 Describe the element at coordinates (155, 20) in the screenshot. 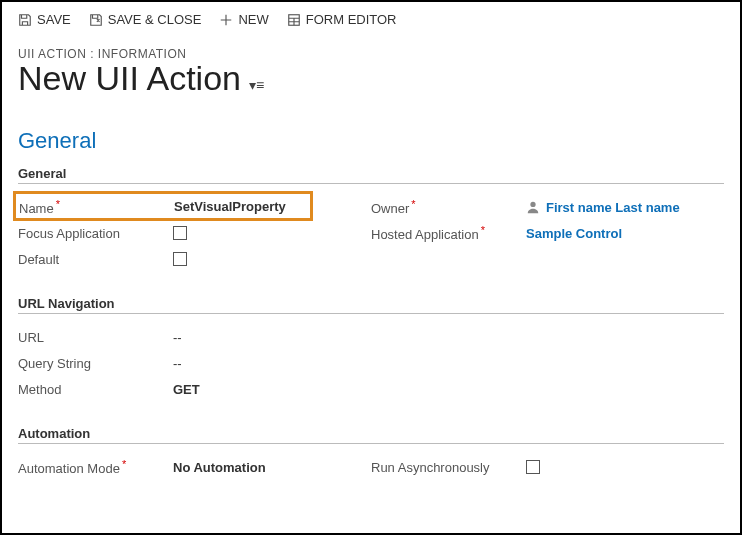

I see `save-close-label: SAVE & CLOSE` at that location.